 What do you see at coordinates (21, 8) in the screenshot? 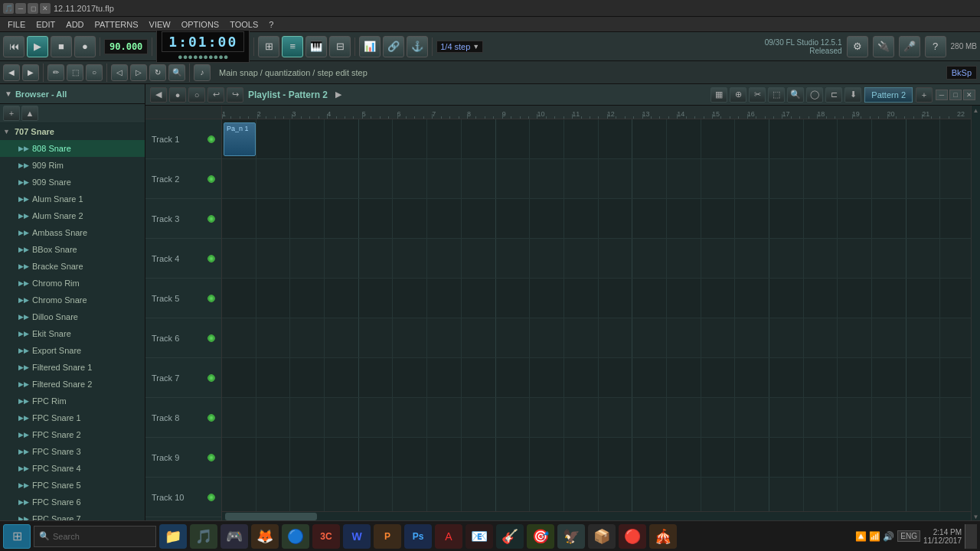
I see `minimize-icon: ─` at bounding box center [21, 8].